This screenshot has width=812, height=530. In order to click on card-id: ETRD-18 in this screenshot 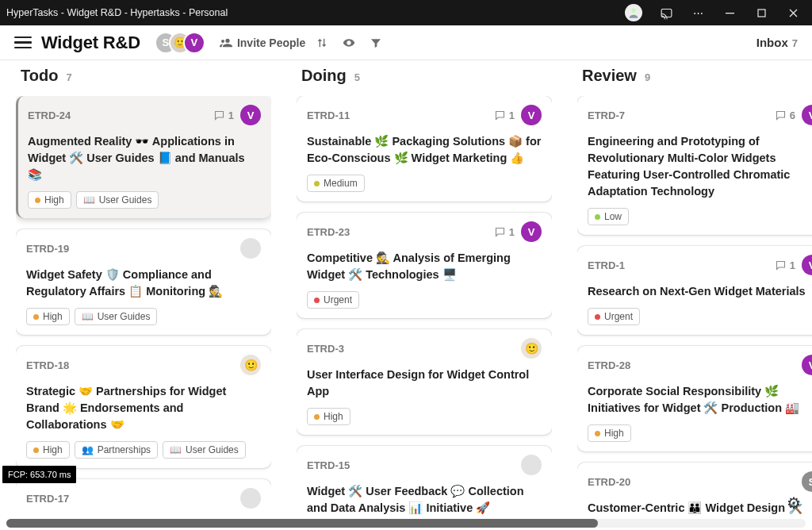, I will do `click(48, 365)`.